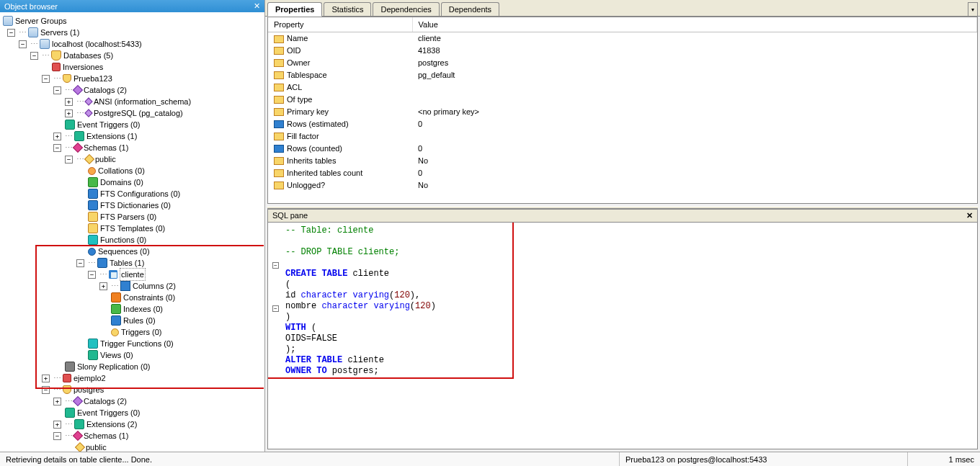 This screenshot has width=980, height=466. What do you see at coordinates (140, 321) in the screenshot?
I see `node-rules: Rules (0)` at bounding box center [140, 321].